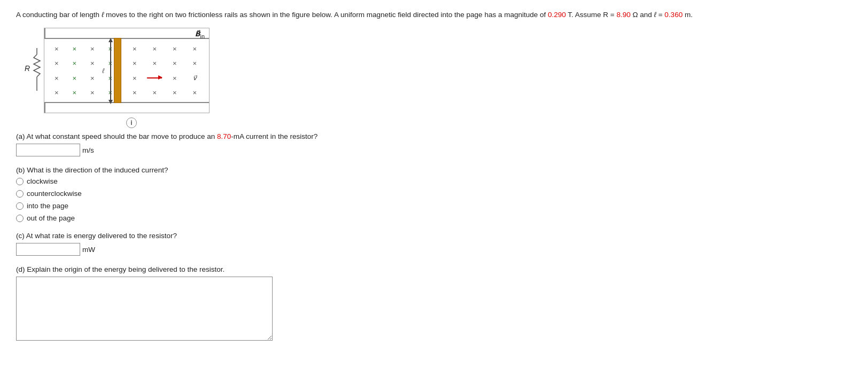 Image resolution: width=868 pixels, height=370 pixels. I want to click on part-a-current: 8.70, so click(224, 137).